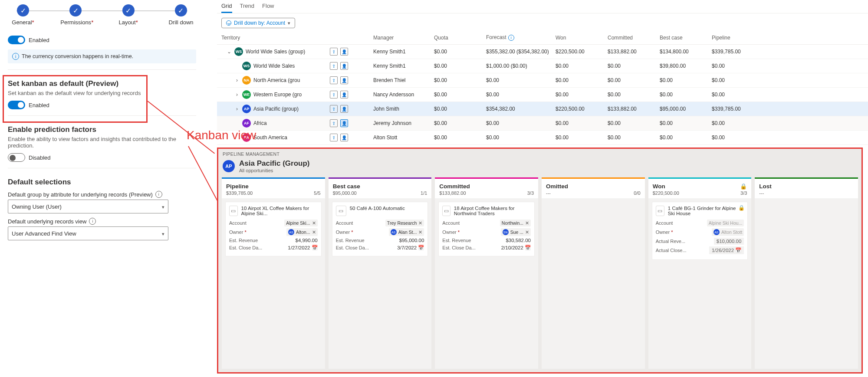 The width and height of the screenshot is (868, 377). I want to click on owner-chip: ASAlton... ✕, so click(302, 232).